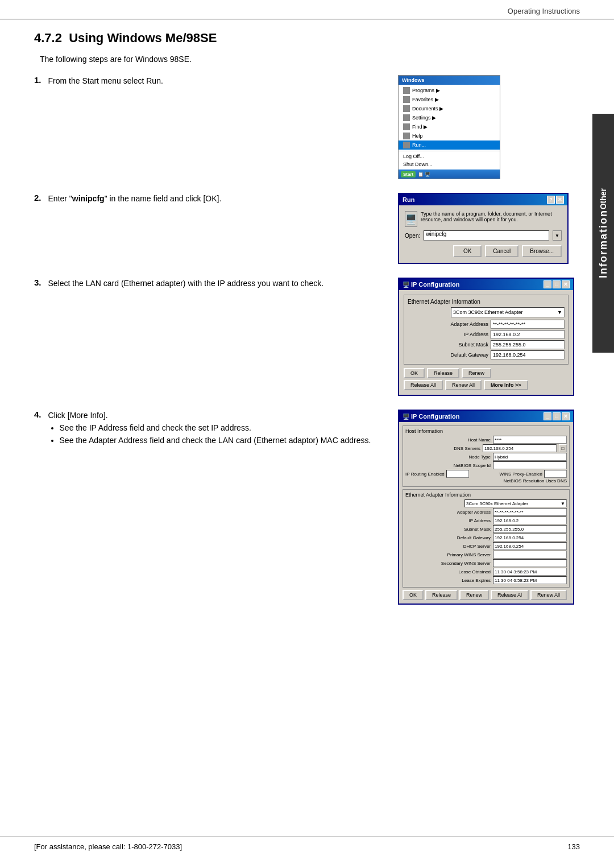 This screenshot has height=868, width=614. Describe the element at coordinates (508, 312) in the screenshot. I see `ip-config-1-adapter-dropdown: 3Com 3C90x Ethernet Adapter ▼` at that location.